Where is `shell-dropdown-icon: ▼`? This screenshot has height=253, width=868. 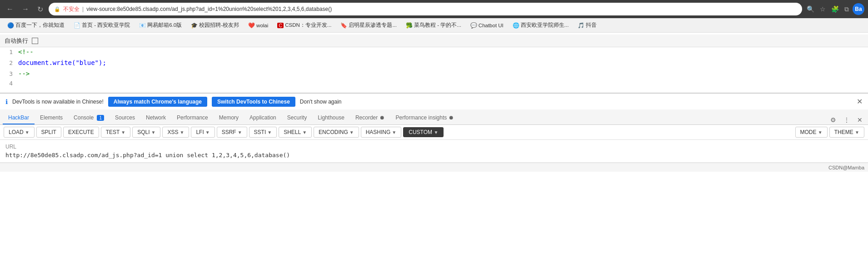 shell-dropdown-icon: ▼ is located at coordinates (304, 133).